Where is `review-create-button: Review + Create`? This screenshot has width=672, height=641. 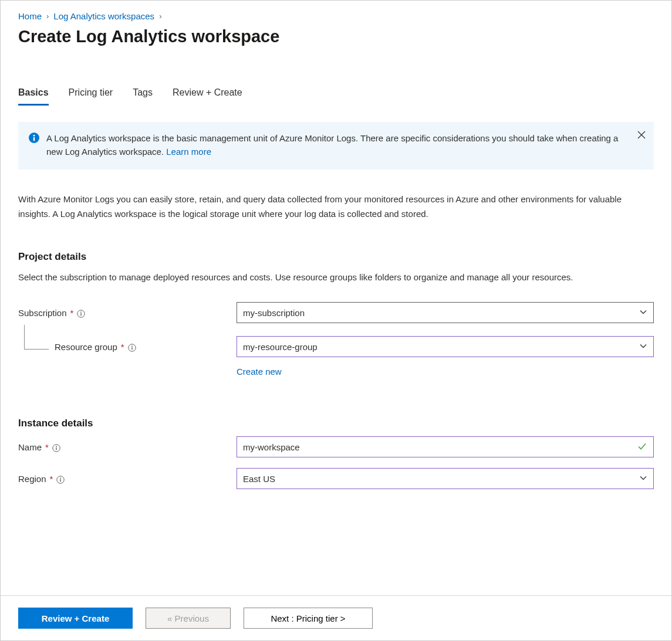 review-create-button: Review + Create is located at coordinates (75, 618).